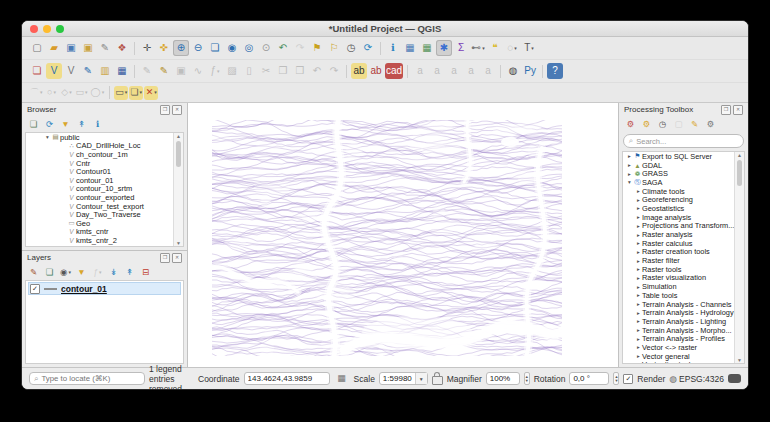  I want to click on toolbox-group-terrain-analysis-profiles: ▸Terrain Analysis - Profiles, so click(684, 338).